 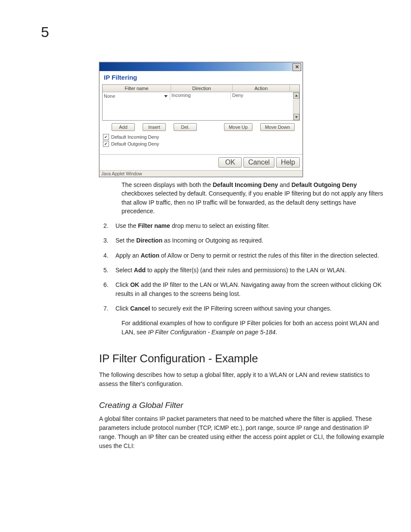 What do you see at coordinates (296, 96) in the screenshot?
I see `scroll-up-button` at bounding box center [296, 96].